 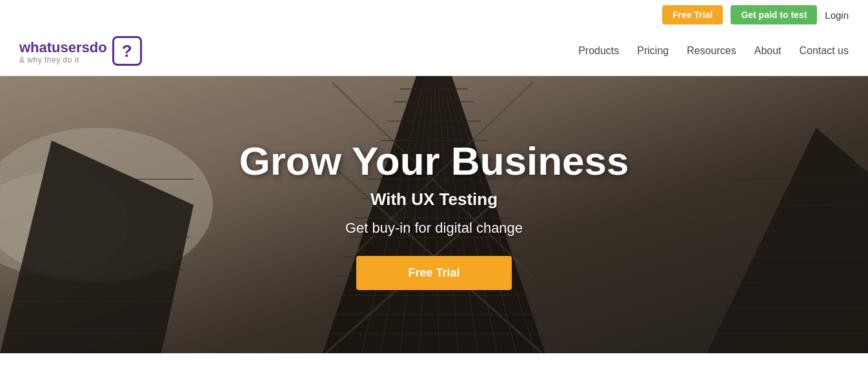 What do you see at coordinates (599, 51) in the screenshot?
I see `nav-item-products: Products` at bounding box center [599, 51].